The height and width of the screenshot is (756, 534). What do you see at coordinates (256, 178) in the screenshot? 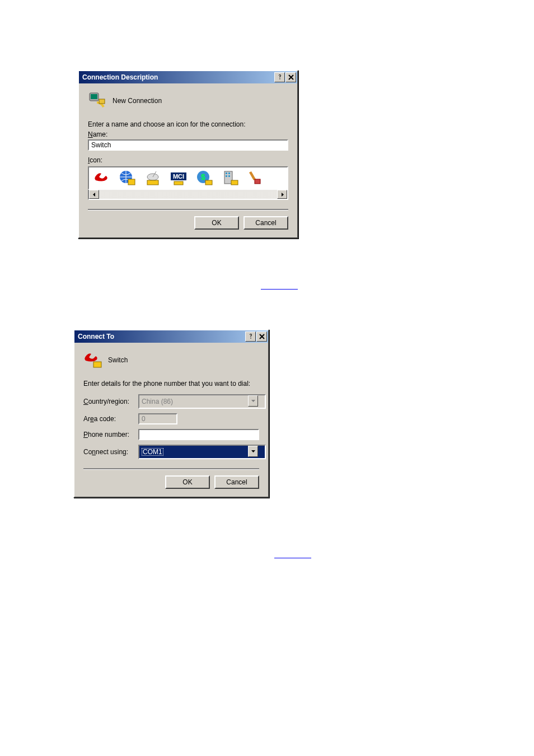
I see `jack-icon` at bounding box center [256, 178].